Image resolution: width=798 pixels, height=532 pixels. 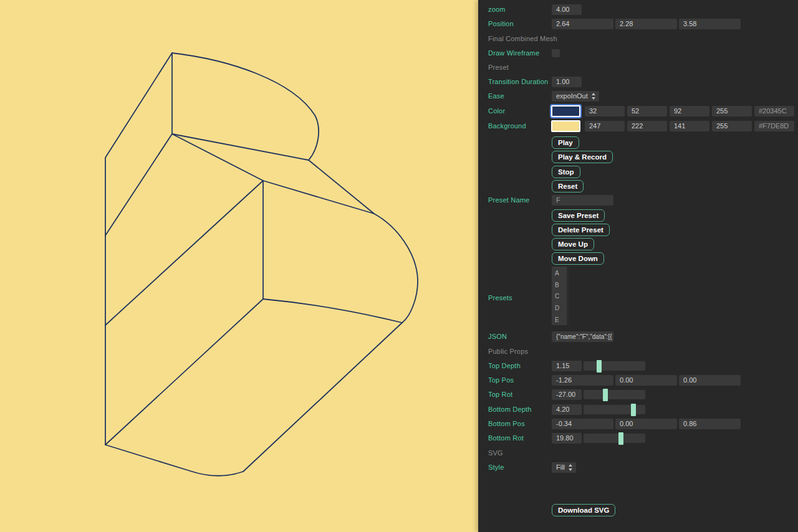 What do you see at coordinates (638, 55) in the screenshot?
I see `row-draw-wireframe: Draw Wireframe` at bounding box center [638, 55].